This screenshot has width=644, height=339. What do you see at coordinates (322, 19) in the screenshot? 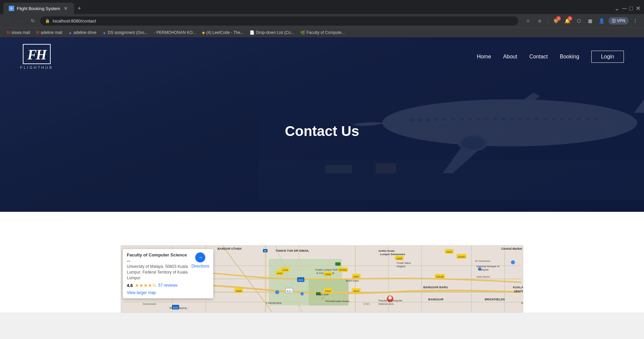
I see `browser-chrome: ✈ Flight Booking System ✕ + ⌄ ─ □ ✕ ← → …` at bounding box center [322, 19].